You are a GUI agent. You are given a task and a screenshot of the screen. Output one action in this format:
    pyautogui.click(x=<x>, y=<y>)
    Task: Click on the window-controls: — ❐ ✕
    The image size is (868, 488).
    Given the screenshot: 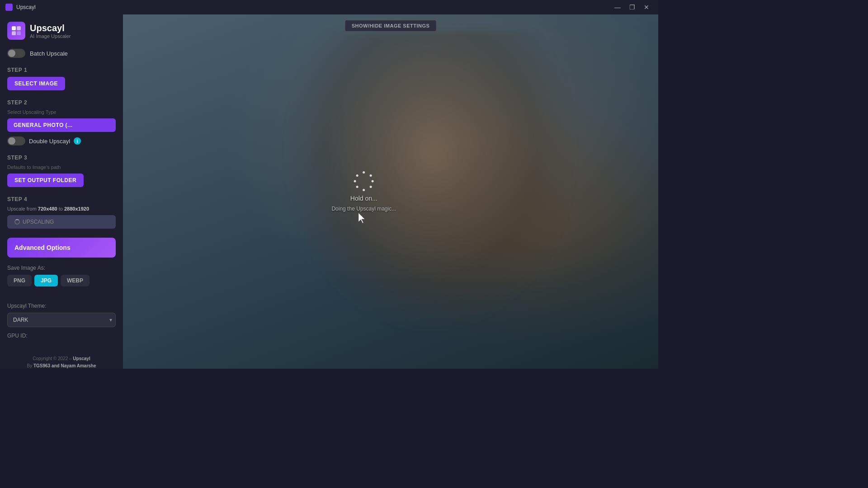 What is the action you would take?
    pyautogui.click(x=632, y=7)
    